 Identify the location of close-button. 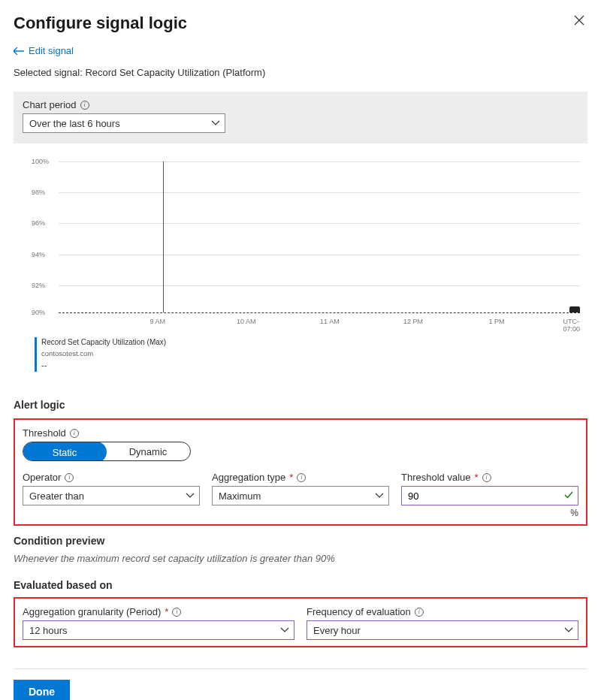
(579, 20).